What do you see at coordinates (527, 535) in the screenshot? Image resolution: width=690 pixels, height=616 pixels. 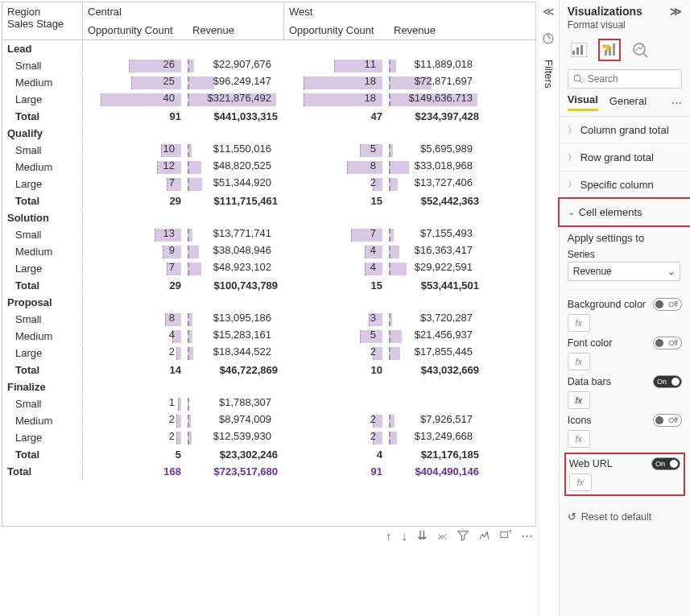 I see `more-icon: ⋯` at bounding box center [527, 535].